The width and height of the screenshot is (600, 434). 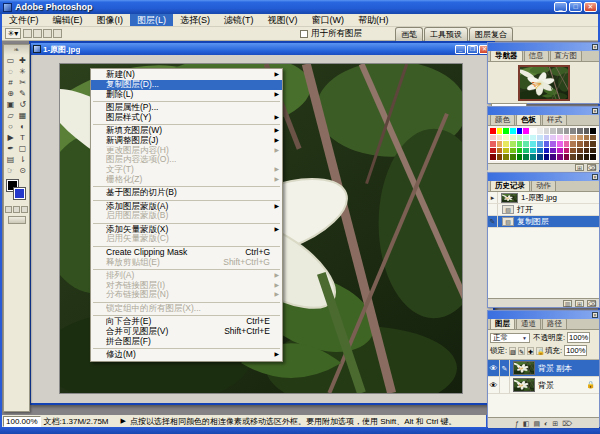 I want to click on fill-field: 100%, so click(x=576, y=350).